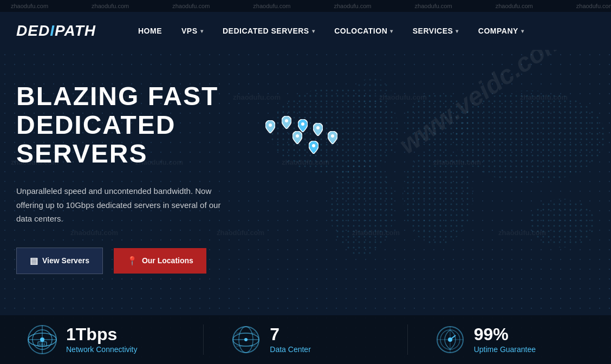 This screenshot has height=364, width=611. I want to click on nav-item-colocation: COLOCATION ▾, so click(364, 31).